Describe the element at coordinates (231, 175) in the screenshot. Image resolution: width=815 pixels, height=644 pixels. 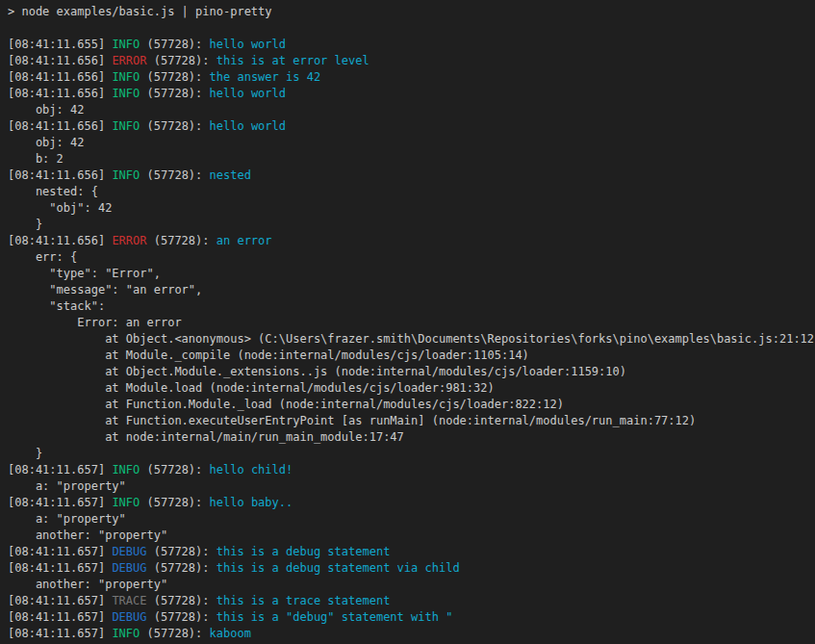
I see `log-message: nested` at that location.